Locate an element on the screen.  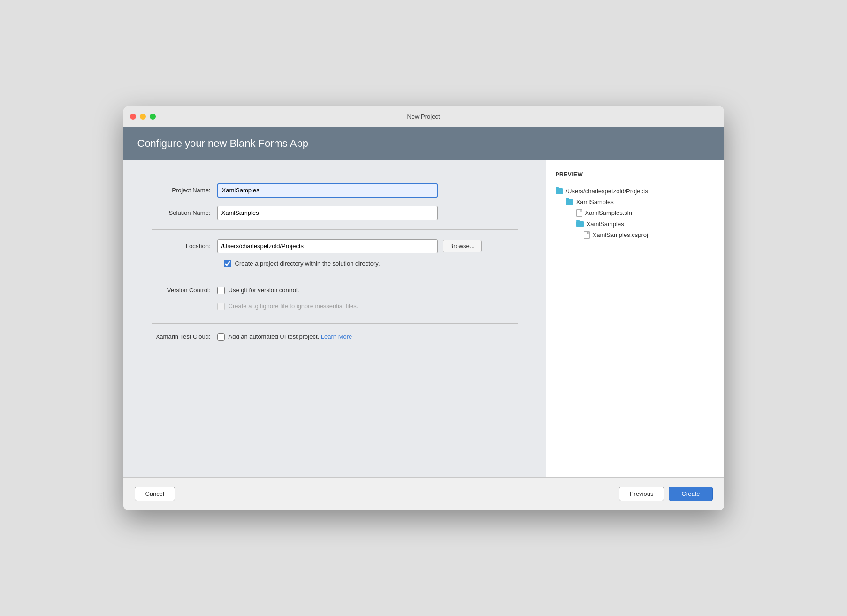
create-project-dir-checkbox is located at coordinates (228, 264).